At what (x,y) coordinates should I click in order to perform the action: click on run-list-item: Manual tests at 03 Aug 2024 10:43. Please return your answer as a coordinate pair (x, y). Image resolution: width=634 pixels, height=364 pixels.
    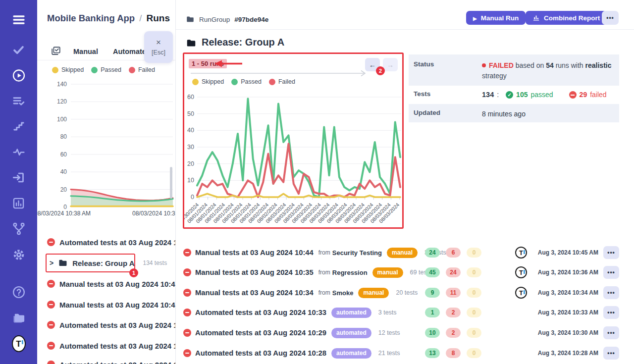
    Looking at the image, I should click on (111, 284).